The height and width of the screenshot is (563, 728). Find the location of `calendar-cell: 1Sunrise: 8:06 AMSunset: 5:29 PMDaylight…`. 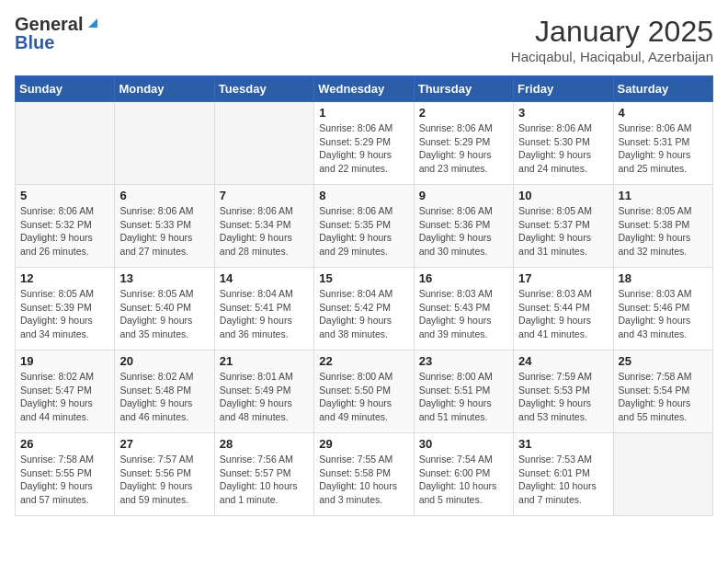

calendar-cell: 1Sunrise: 8:06 AMSunset: 5:29 PMDaylight… is located at coordinates (364, 144).